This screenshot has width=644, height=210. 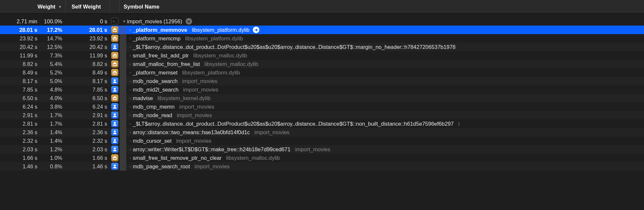 What do you see at coordinates (382, 141) in the screenshot?
I see `symbol-cell: ›mdb_cursor_setimport_movies` at bounding box center [382, 141].